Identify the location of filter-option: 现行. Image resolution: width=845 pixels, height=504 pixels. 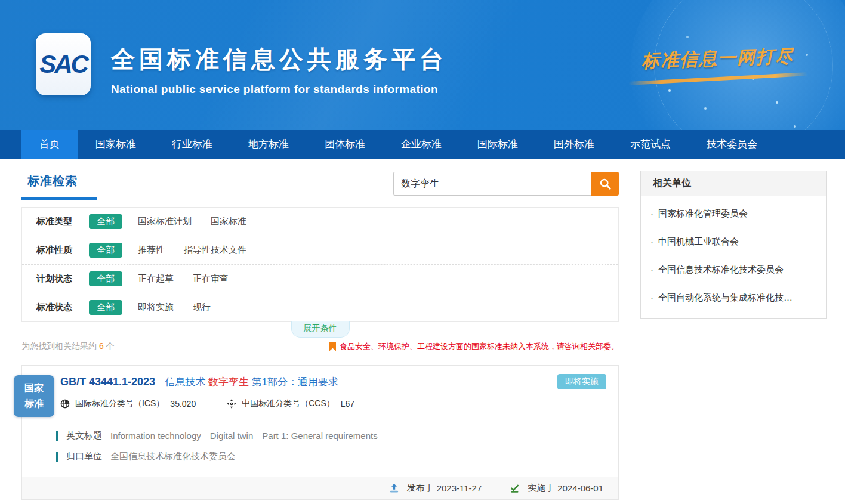
(202, 308).